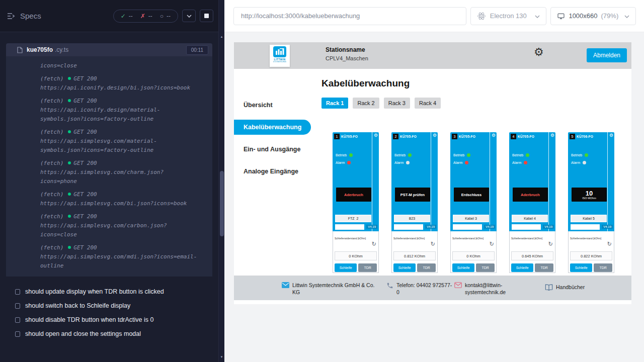  I want to click on logout-button: Abmelden, so click(607, 55).